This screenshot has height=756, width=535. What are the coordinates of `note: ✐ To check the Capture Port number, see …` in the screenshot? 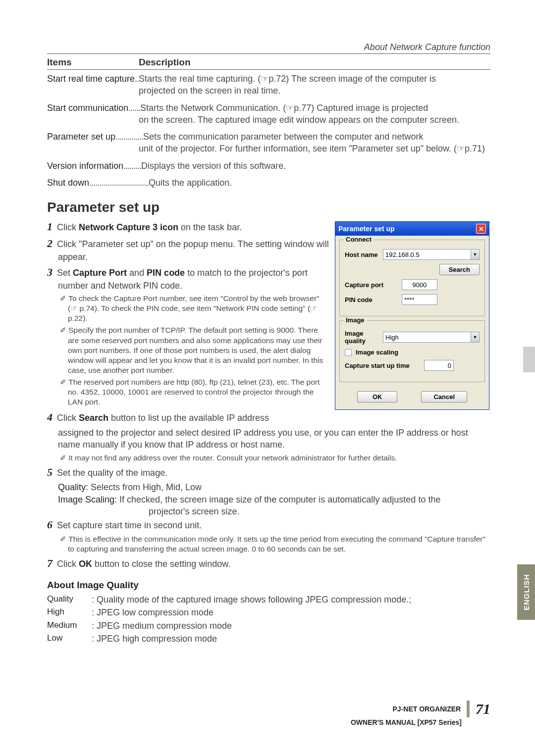 It's located at (188, 308).